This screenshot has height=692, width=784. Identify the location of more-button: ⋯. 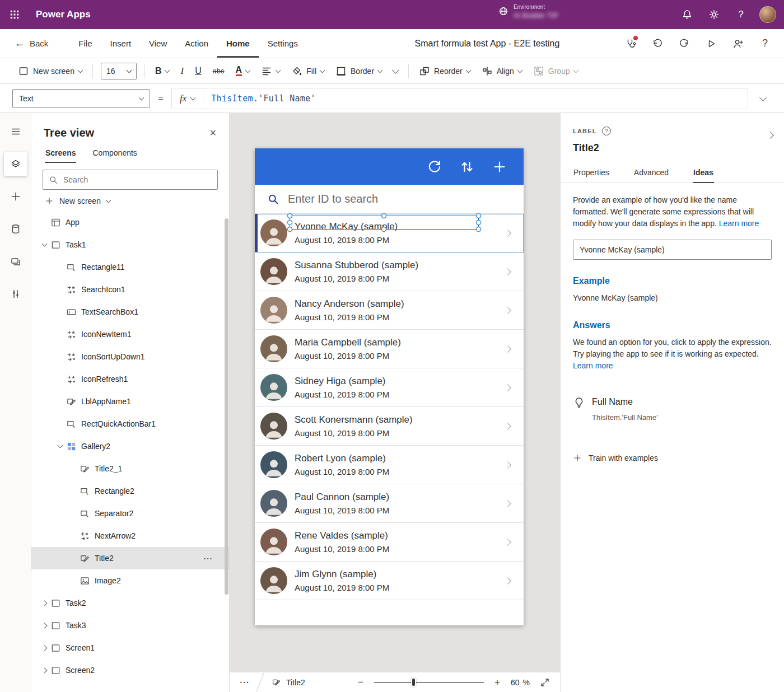
(245, 682).